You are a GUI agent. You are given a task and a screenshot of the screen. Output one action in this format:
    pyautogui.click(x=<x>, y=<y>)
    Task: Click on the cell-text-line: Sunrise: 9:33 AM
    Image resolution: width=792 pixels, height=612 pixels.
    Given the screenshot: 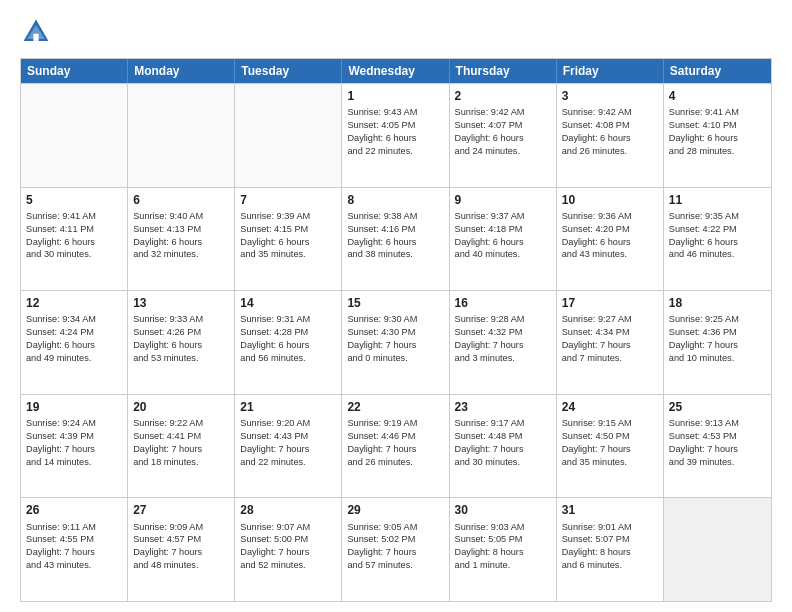 What is the action you would take?
    pyautogui.click(x=181, y=320)
    